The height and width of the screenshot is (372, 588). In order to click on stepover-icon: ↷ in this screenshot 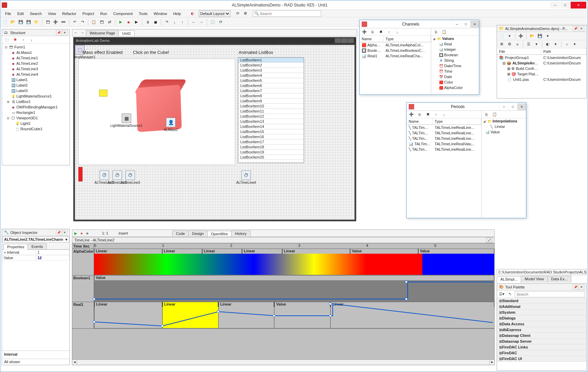, I will do `click(167, 22)`.